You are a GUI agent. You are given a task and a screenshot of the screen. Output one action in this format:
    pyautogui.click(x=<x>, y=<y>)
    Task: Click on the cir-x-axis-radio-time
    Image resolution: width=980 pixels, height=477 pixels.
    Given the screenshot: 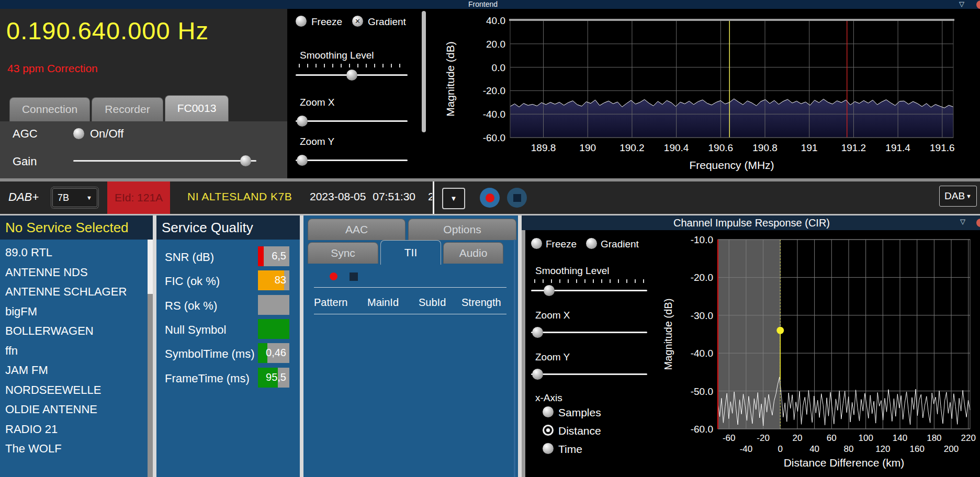 What is the action you would take?
    pyautogui.click(x=548, y=449)
    